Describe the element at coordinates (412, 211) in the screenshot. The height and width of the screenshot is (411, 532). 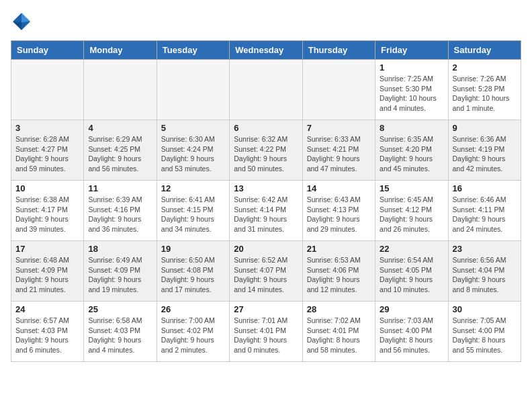
I see `calendar-cell: 15Sunrise: 6:45 AMSunset: 4:12 PMDayligh…` at that location.